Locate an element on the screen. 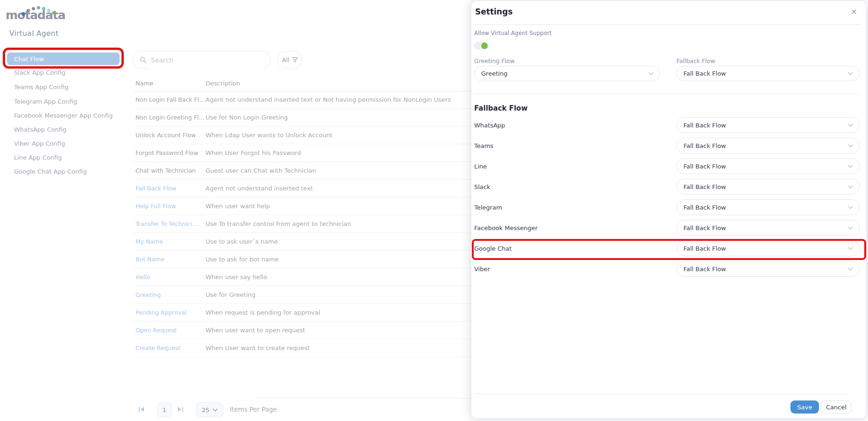 The height and width of the screenshot is (421, 868). channel-label-telegram: Telegram is located at coordinates (488, 207).